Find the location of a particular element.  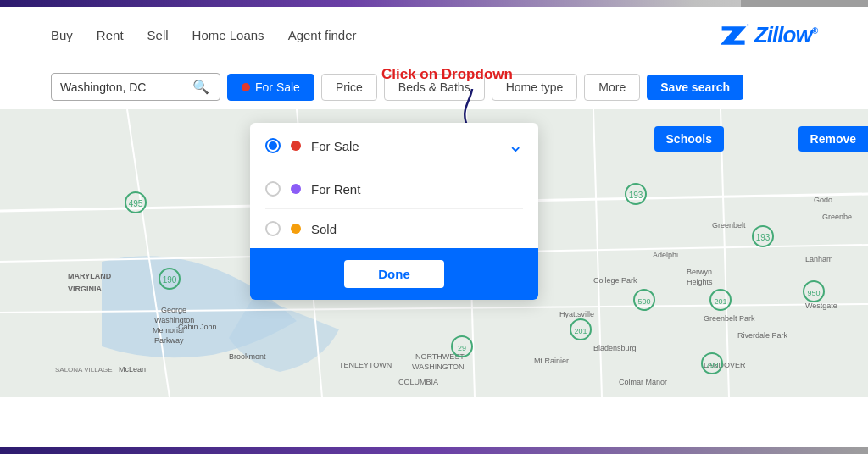

beds-baths-label: Beds & Baths is located at coordinates (434, 87).